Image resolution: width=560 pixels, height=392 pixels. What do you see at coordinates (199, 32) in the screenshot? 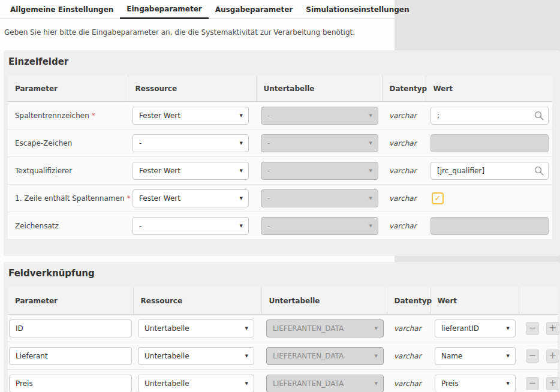
I see `page-description: Geben Sie hier bitte die Eingabeparamete…` at bounding box center [199, 32].